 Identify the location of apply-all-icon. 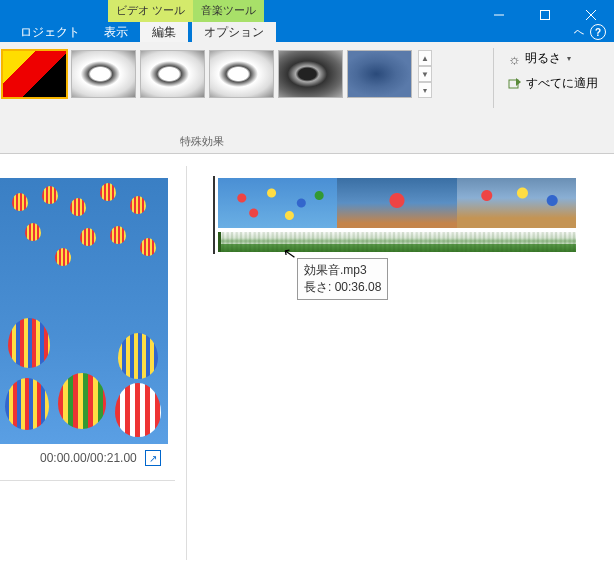
(515, 84).